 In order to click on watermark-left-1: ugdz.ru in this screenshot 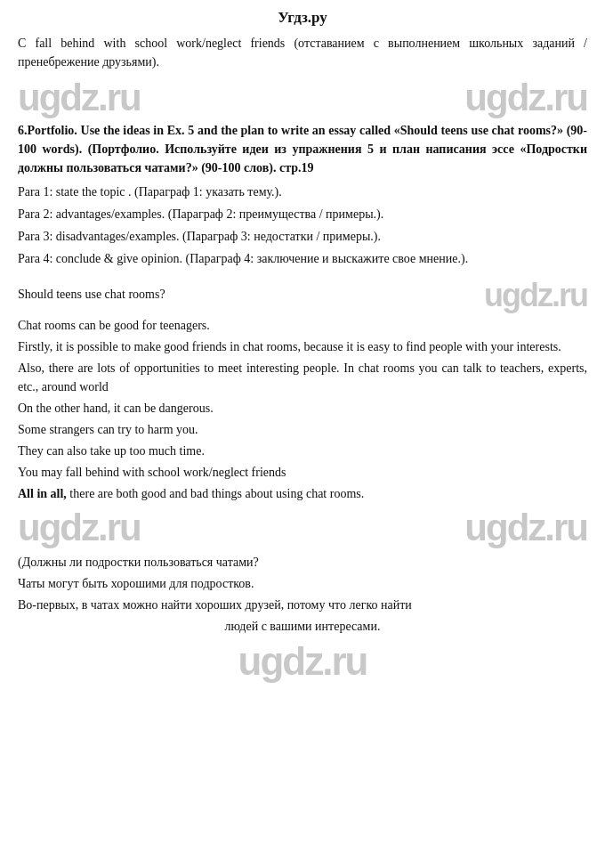, I will do `click(79, 98)`.